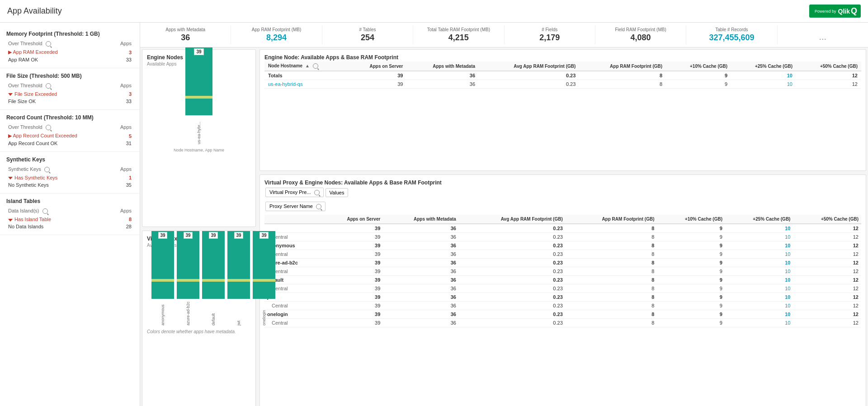 The image size is (868, 406). I want to click on table-row: No Data Islands 28, so click(70, 227).